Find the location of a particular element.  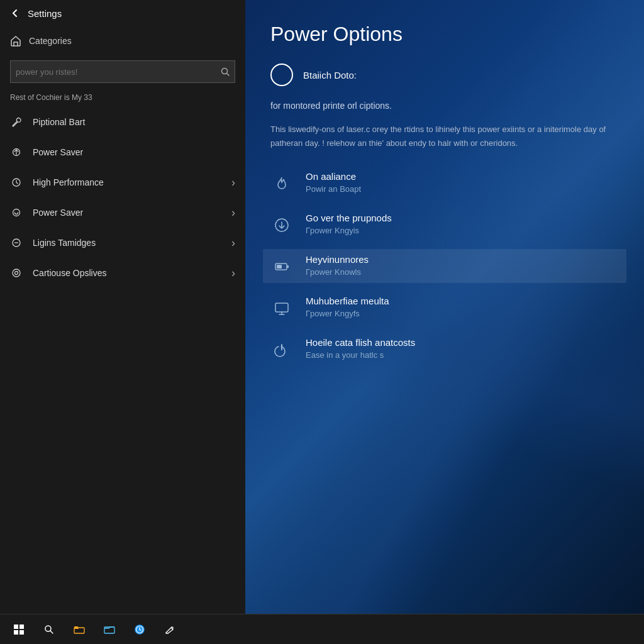

leaf-icon is located at coordinates (16, 152).